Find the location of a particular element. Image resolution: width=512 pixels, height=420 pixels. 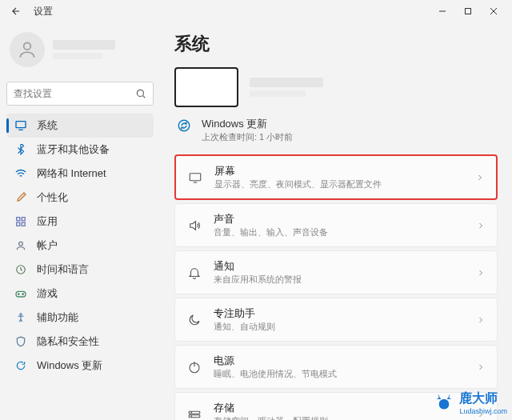

sidebar-item-label: Windows 更新 is located at coordinates (70, 366).